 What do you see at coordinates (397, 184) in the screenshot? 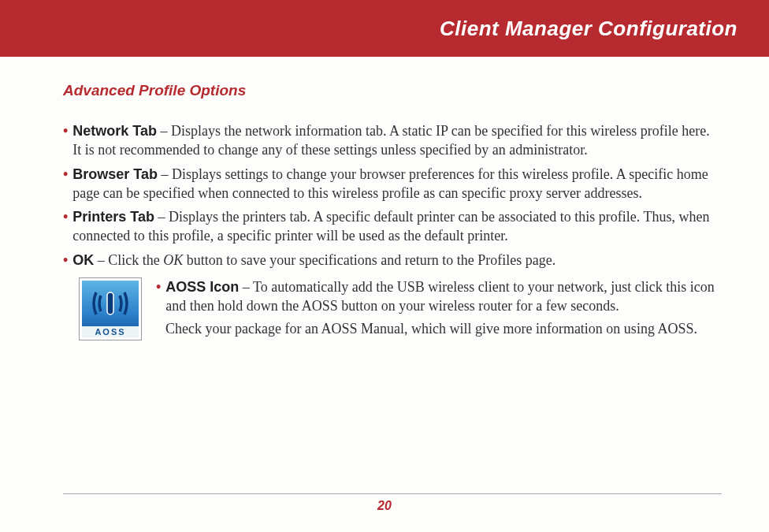
I see `bullet-text: Browser Tab – Displays settings to chang…` at bounding box center [397, 184].